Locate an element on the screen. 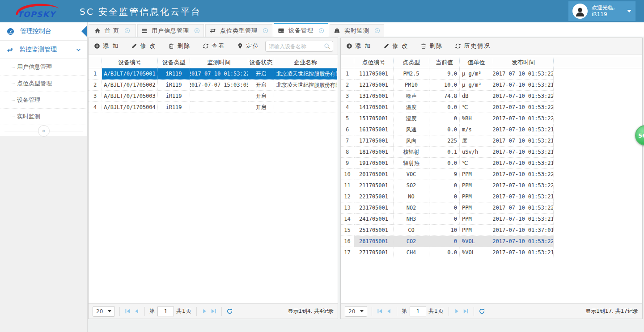 The width and height of the screenshot is (644, 332). column-header: 设备状态 is located at coordinates (261, 63).